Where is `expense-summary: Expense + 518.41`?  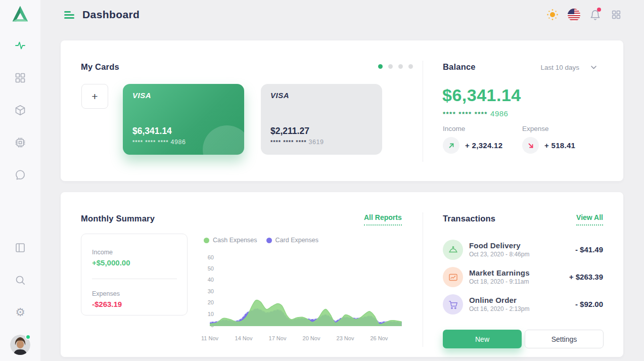
expense-summary: Expense + 518.41 is located at coordinates (560, 140).